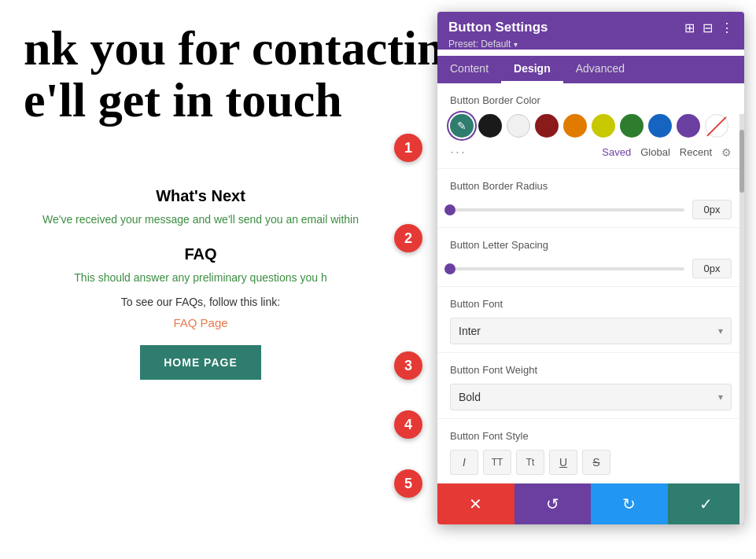 Image resolution: width=756 pixels, height=559 pixels. Describe the element at coordinates (408, 238) in the screenshot. I see `step-2-indicator: 2` at that location.